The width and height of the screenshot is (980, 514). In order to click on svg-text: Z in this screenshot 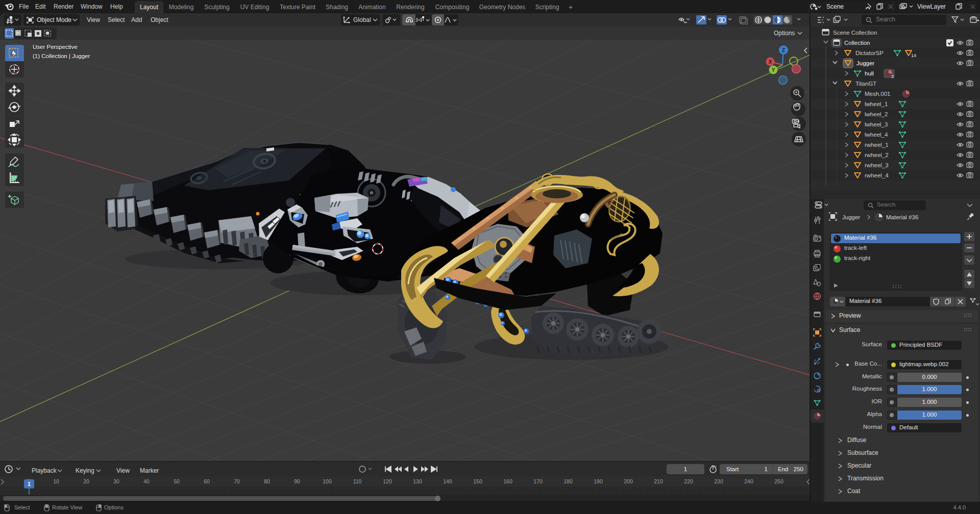, I will do `click(783, 50)`.